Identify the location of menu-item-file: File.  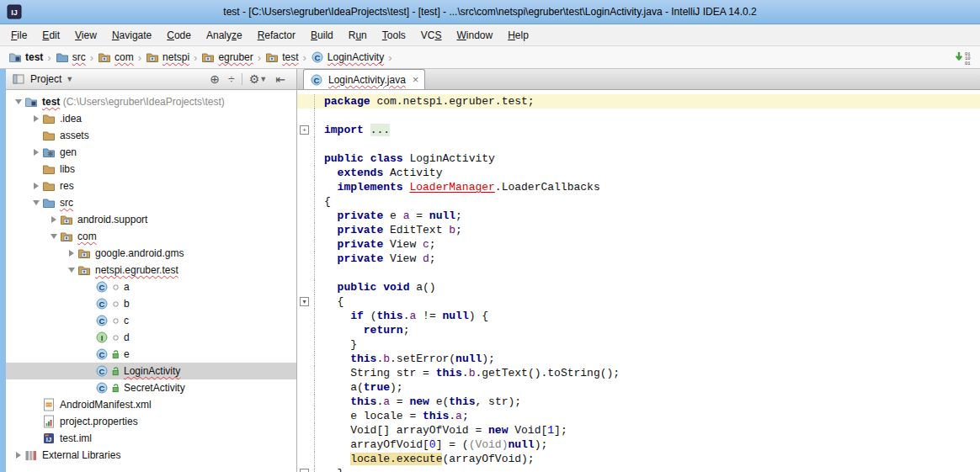
(19, 35).